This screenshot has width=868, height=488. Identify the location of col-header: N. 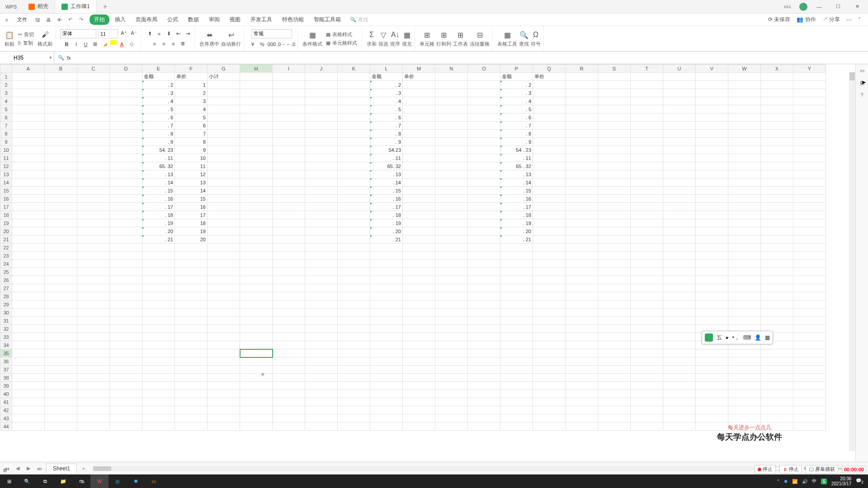
(452, 69).